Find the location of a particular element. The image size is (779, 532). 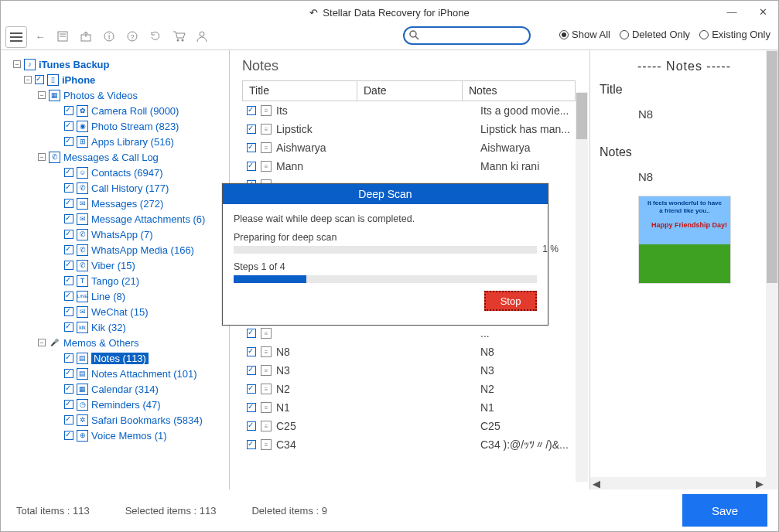

minimize-button: — is located at coordinates (732, 12).